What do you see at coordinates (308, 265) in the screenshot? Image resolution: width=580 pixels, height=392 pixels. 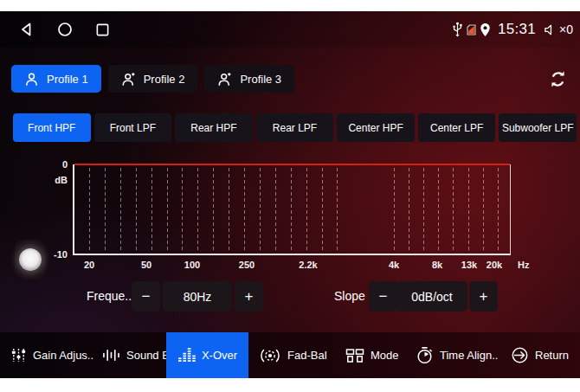 I see `x-tick-label: 2.2k` at bounding box center [308, 265].